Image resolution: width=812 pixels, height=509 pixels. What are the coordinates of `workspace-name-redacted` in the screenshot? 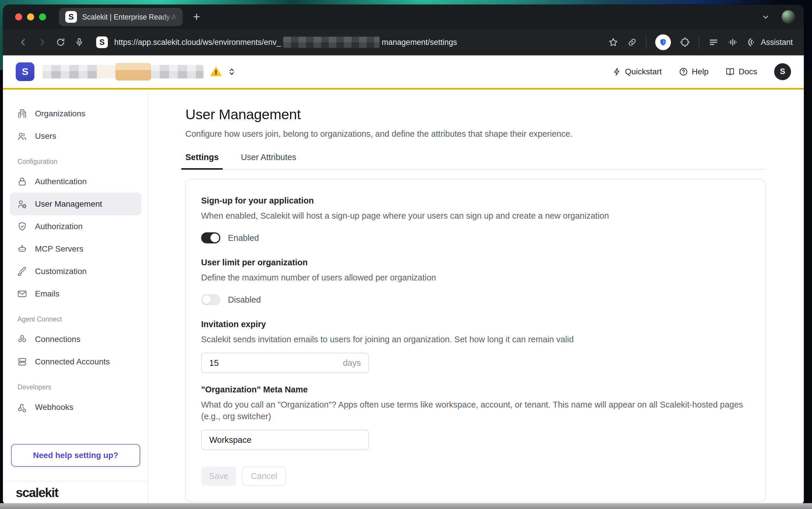 It's located at (123, 72).